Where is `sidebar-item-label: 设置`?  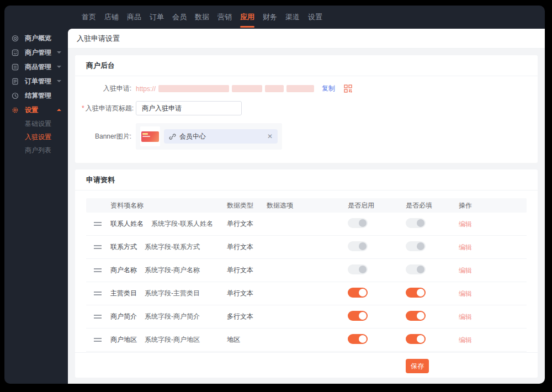
sidebar-item-label: 设置 is located at coordinates (31, 110).